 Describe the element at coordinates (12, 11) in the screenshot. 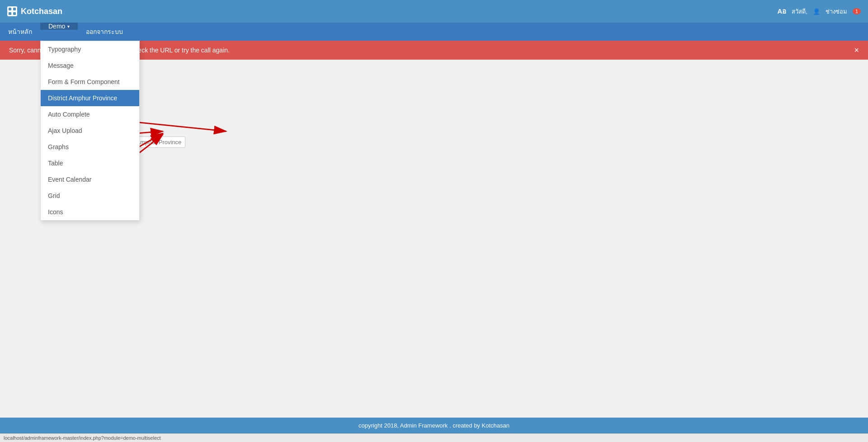

I see `brand-icon` at that location.